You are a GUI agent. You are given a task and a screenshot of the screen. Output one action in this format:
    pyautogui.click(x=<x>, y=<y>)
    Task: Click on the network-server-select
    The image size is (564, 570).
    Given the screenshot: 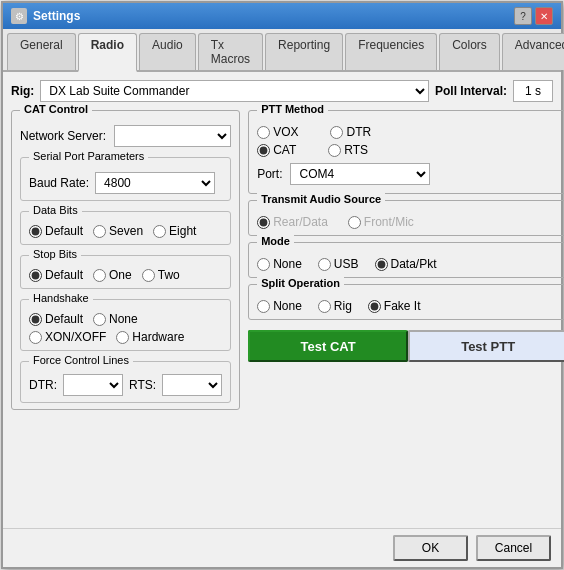 What is the action you would take?
    pyautogui.click(x=172, y=136)
    